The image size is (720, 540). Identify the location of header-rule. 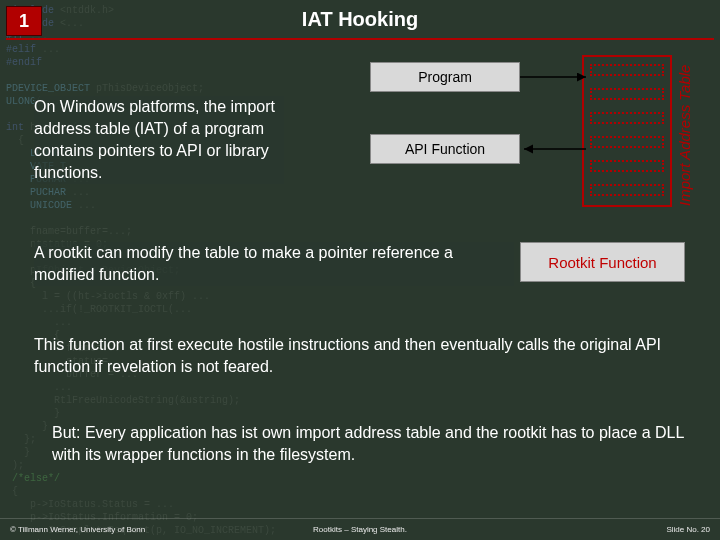
(360, 39).